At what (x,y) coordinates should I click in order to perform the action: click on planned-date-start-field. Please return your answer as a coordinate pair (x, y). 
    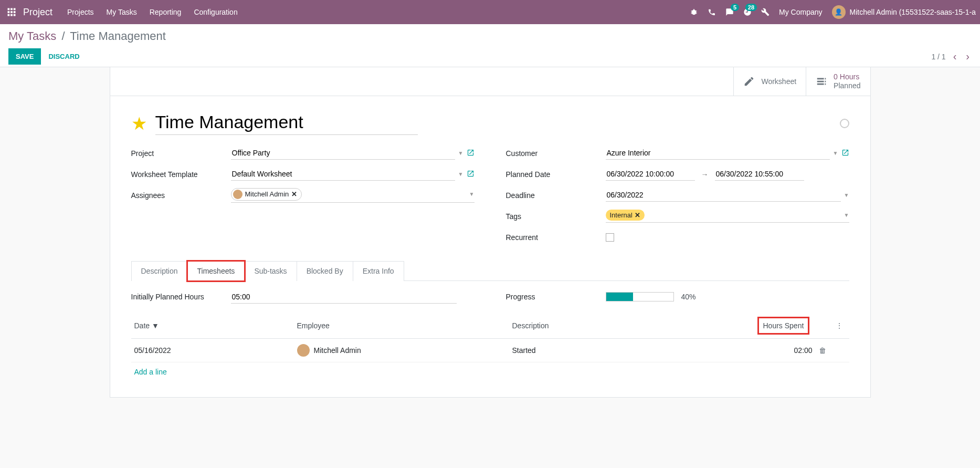
    Looking at the image, I should click on (650, 174).